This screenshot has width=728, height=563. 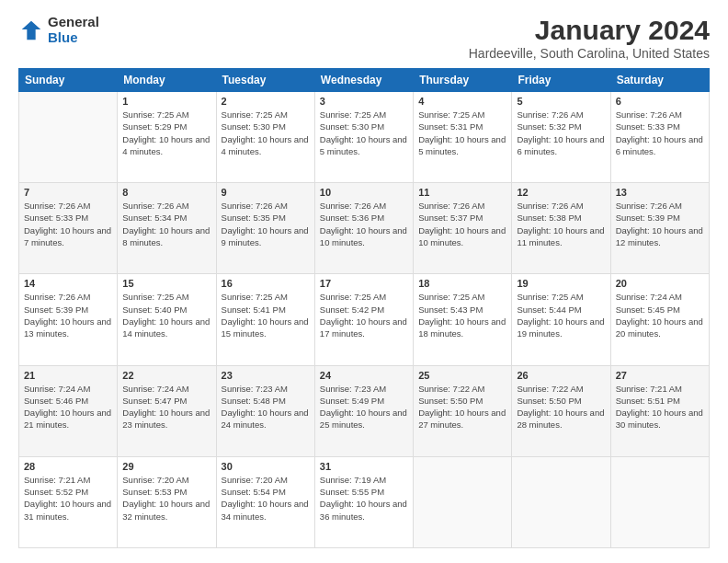 I want to click on day-cell: 23Sunrise: 7:23 AM Sunset: 5:48 PM Dayli…, so click(x=265, y=410).